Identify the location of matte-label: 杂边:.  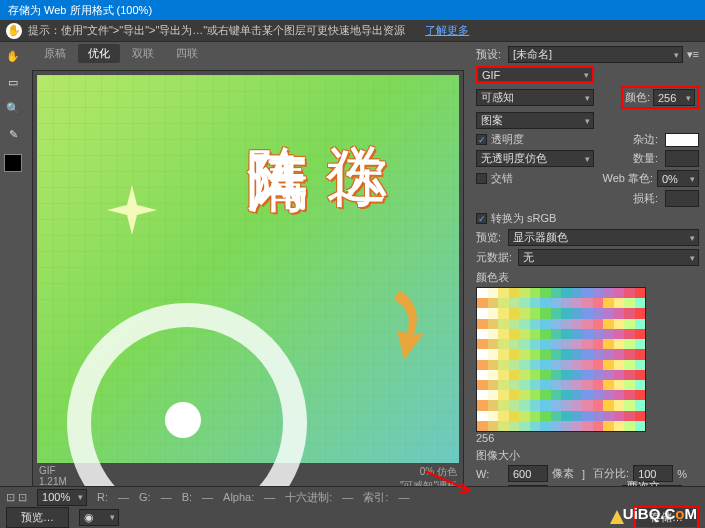
(647, 140).